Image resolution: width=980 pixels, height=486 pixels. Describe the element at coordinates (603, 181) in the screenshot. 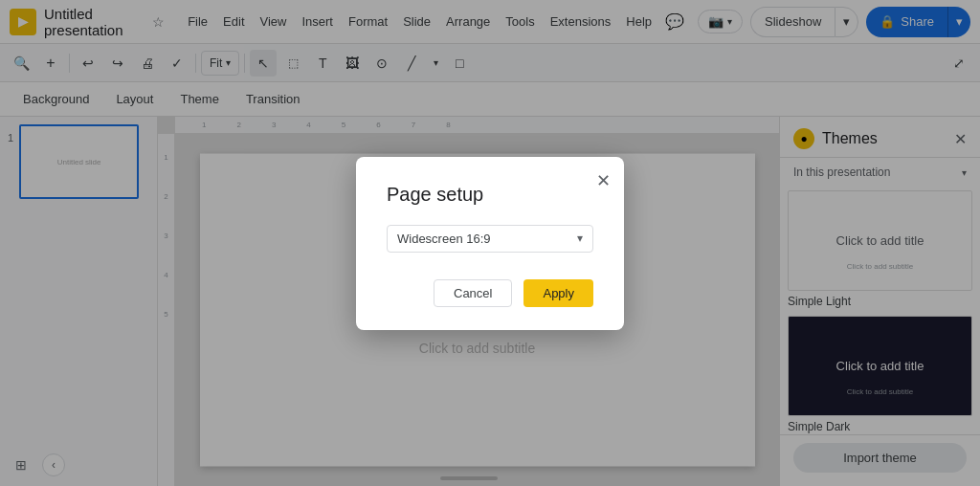

I see `modal-close-button: ✕` at that location.